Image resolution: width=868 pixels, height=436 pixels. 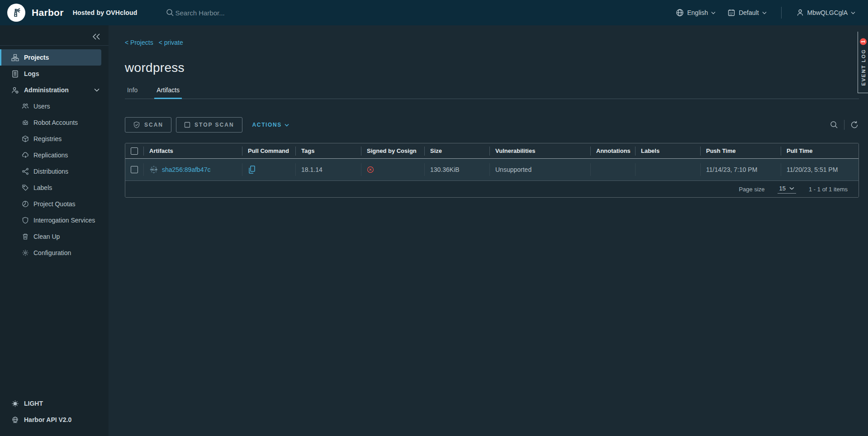 I want to click on sidebar-item-label: Users, so click(x=42, y=106).